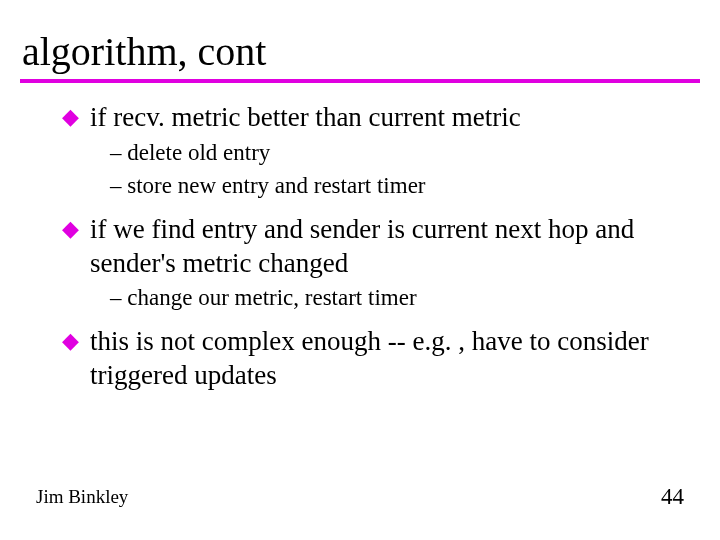 This screenshot has height=540, width=720. Describe the element at coordinates (360, 81) in the screenshot. I see `title-underline` at that location.